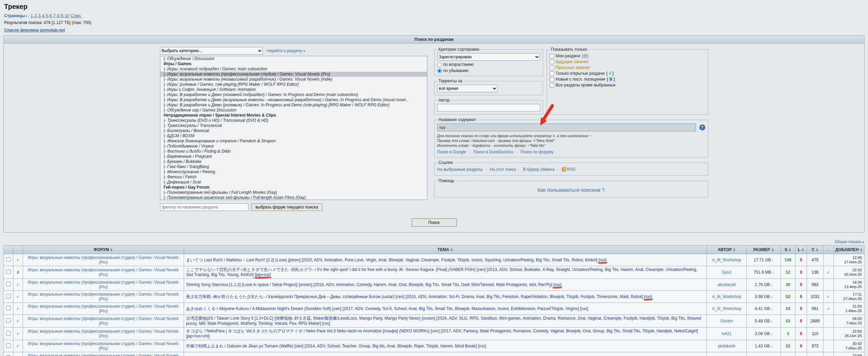  I want to click on page-link: 5, so click(47, 16).